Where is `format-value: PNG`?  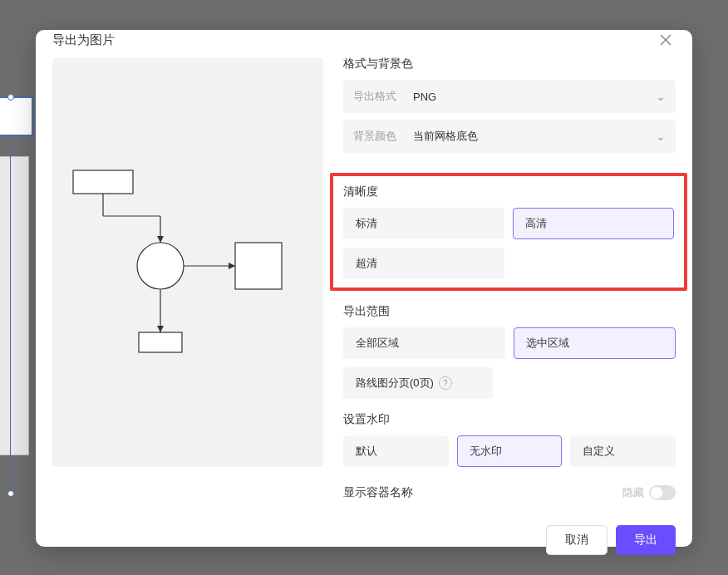
format-value: PNG is located at coordinates (534, 96).